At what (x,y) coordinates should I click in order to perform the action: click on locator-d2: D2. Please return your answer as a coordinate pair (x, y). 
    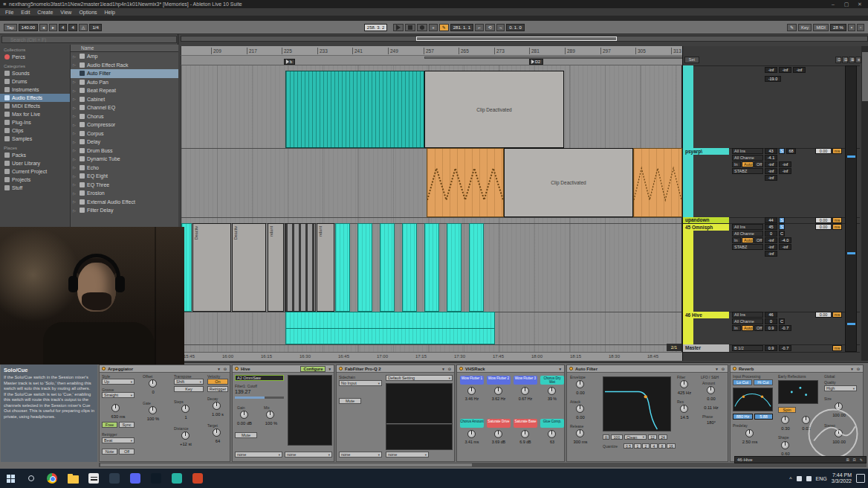
    Looking at the image, I should click on (537, 62).